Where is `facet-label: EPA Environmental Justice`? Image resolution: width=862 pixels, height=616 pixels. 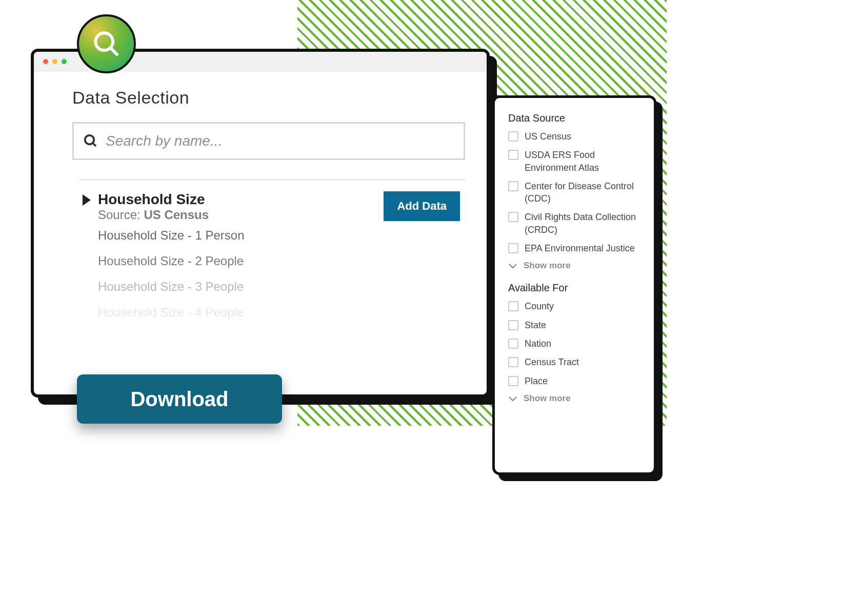
facet-label: EPA Environmental Justice is located at coordinates (579, 248).